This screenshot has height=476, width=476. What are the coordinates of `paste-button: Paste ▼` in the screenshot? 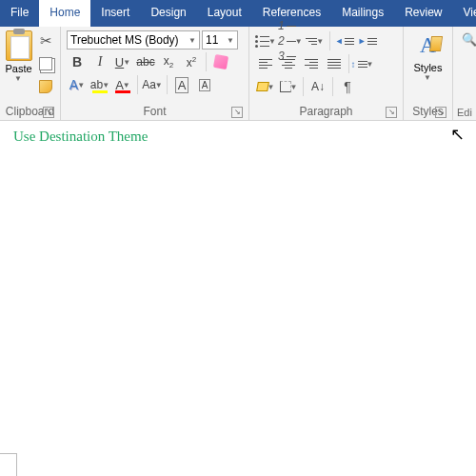 It's located at (19, 63).